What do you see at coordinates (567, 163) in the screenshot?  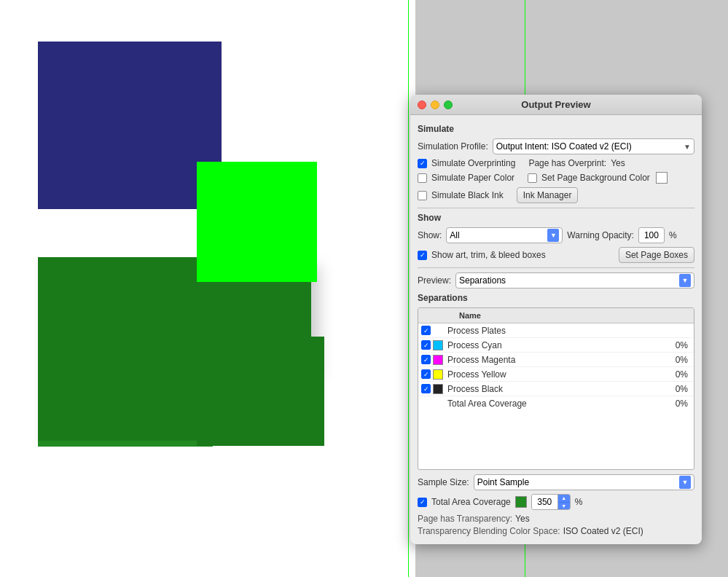 I see `page-has-overprint-label: Page has Overprint:` at bounding box center [567, 163].